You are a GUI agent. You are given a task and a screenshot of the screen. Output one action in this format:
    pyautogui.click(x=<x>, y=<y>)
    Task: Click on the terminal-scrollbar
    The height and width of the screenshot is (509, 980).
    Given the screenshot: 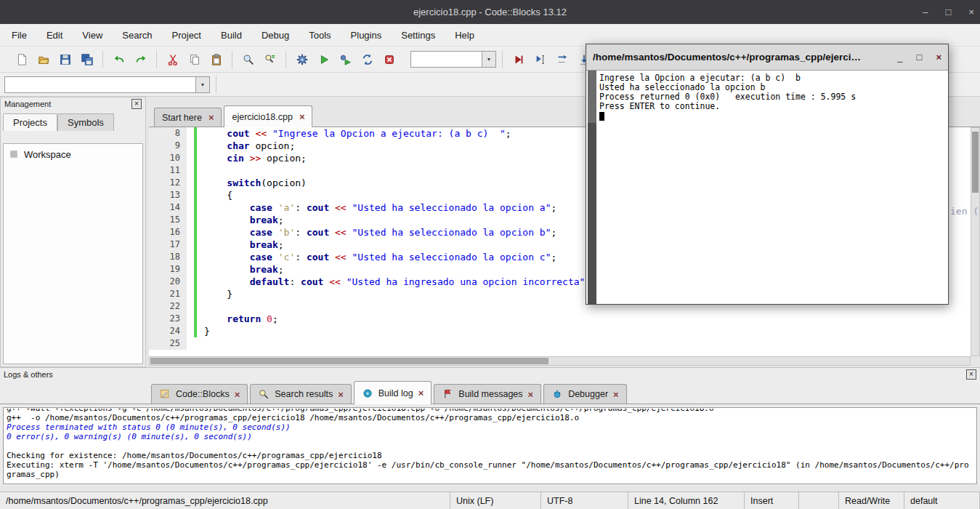 What is the action you would take?
    pyautogui.click(x=592, y=188)
    